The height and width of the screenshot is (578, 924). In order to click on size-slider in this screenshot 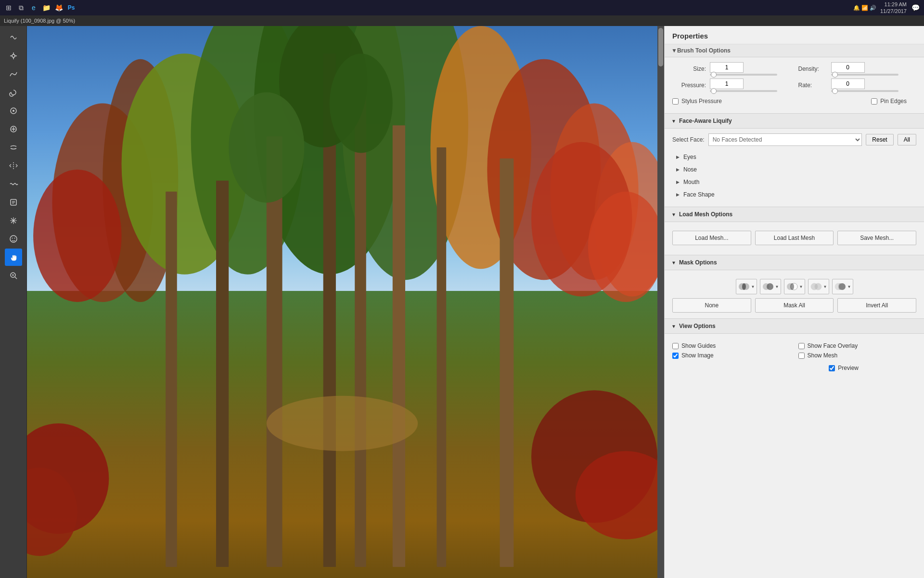, I will do `click(744, 75)`.